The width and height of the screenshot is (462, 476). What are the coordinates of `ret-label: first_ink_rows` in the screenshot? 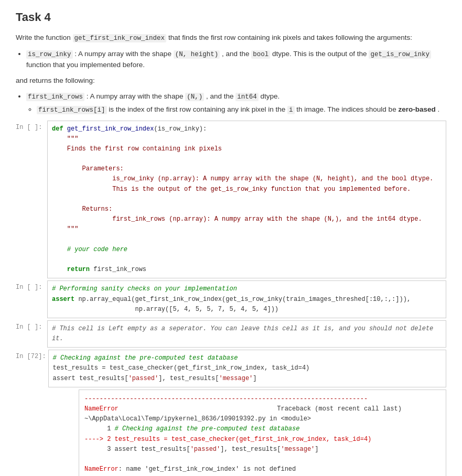 It's located at (56, 97).